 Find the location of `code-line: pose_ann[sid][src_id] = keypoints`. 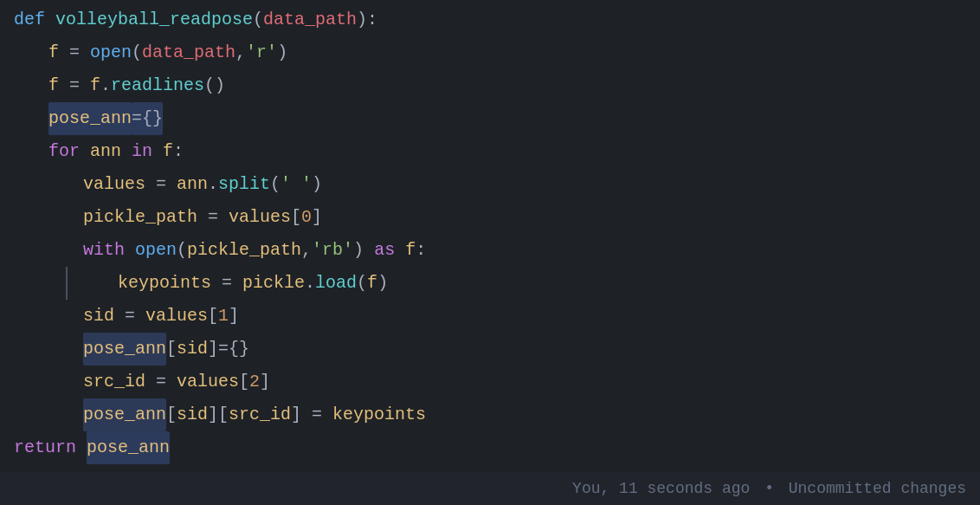

code-line: pose_ann[sid][src_id] = keypoints is located at coordinates (490, 415).